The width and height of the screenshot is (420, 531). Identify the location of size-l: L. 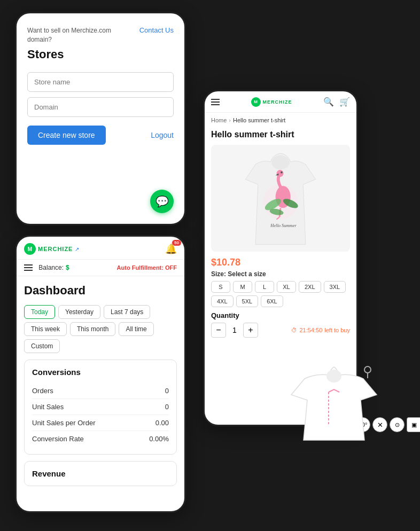
(265, 287).